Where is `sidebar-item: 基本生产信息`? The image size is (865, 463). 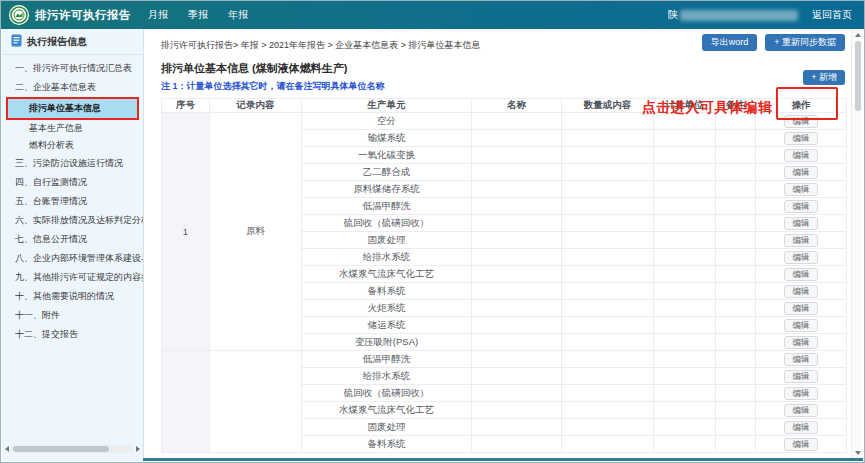
sidebar-item: 基本生产信息 is located at coordinates (72, 128).